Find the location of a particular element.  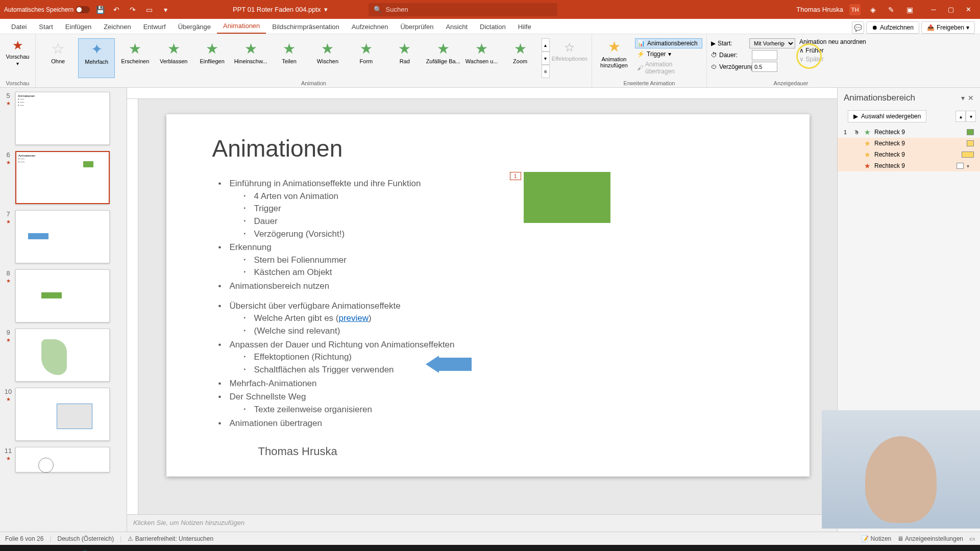

animation-tag: 1 is located at coordinates (516, 176).